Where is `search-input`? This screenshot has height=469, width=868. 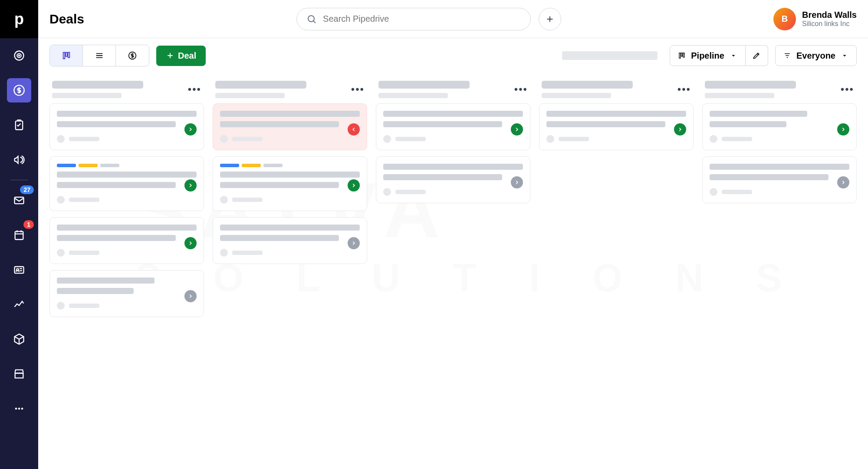
search-input is located at coordinates (422, 19).